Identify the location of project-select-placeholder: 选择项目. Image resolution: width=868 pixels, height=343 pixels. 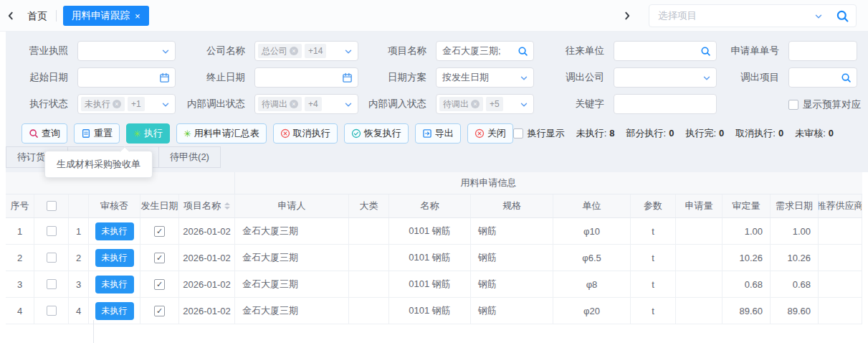
(677, 16).